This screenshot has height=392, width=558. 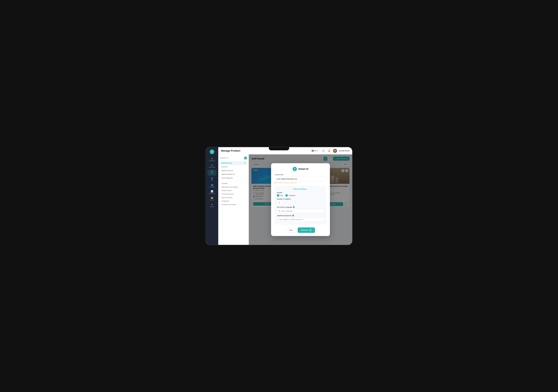 I want to click on search-icon: 🔍, so click(x=279, y=211).